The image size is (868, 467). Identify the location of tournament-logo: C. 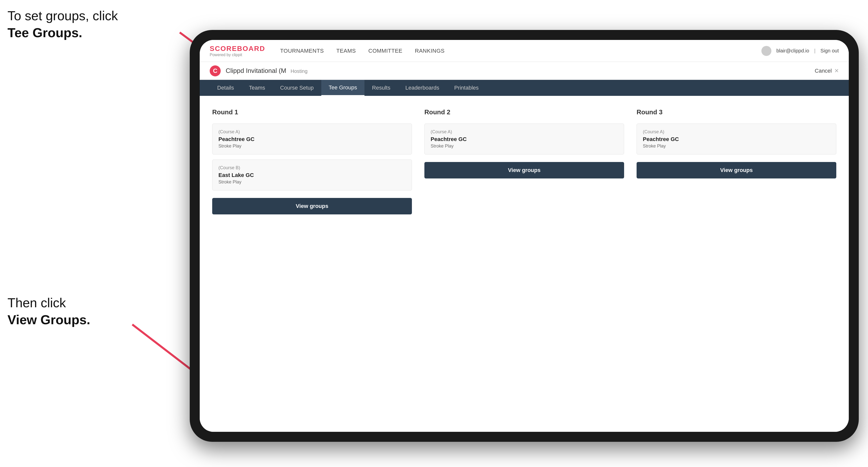
(215, 71).